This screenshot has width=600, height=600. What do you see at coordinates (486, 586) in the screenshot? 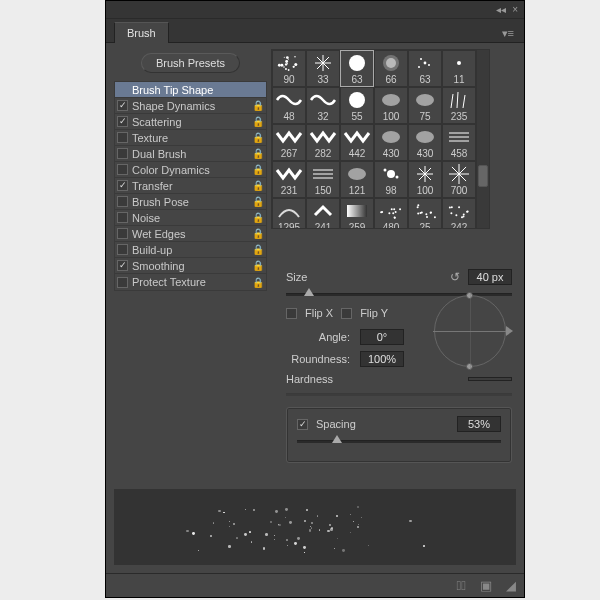
I see `new-preset-icon: ▣` at bounding box center [486, 586].